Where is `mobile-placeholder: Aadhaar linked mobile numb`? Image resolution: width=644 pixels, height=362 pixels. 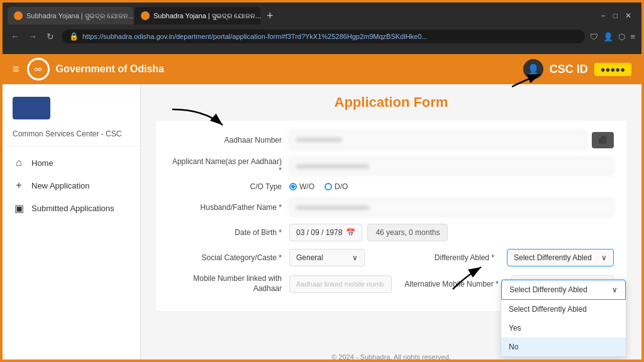
mobile-placeholder: Aadhaar linked mobile numb is located at coordinates (340, 284).